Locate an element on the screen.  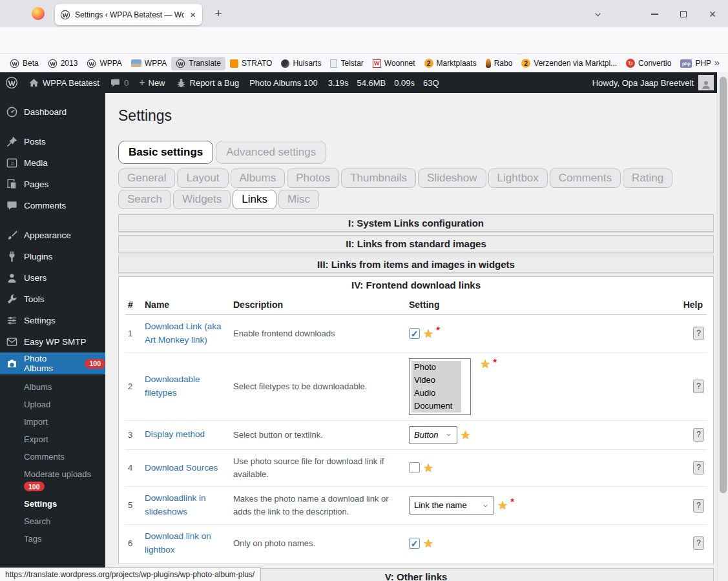
sidebar-item-settings: Settings is located at coordinates (53, 320).